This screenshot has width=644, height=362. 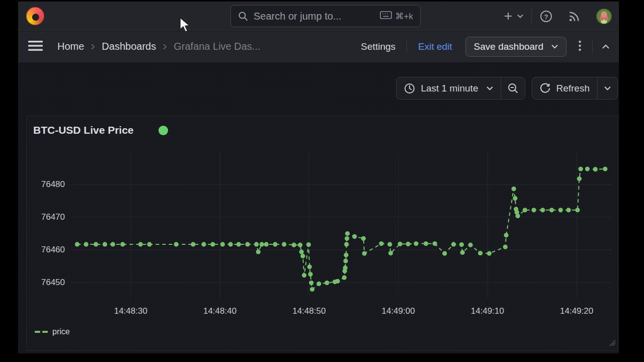 What do you see at coordinates (47, 250) in the screenshot?
I see `y-axis-tick-label: 76460` at bounding box center [47, 250].